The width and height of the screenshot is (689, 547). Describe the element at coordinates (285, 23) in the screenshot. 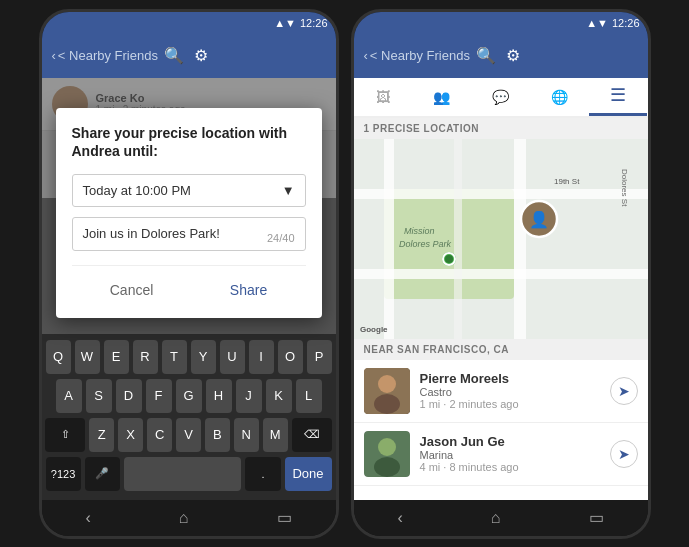

I see `signal-icon: ▲▼` at that location.